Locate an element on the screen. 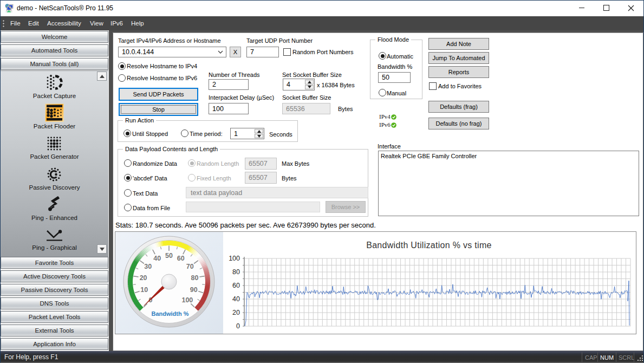 The width and height of the screenshot is (644, 363). svg-text: 30 is located at coordinates (148, 267).